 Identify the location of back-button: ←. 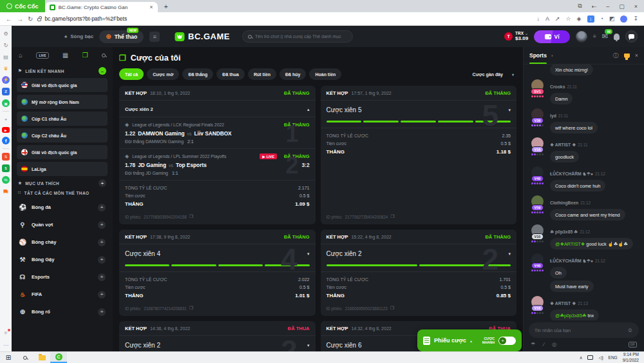
(9, 19).